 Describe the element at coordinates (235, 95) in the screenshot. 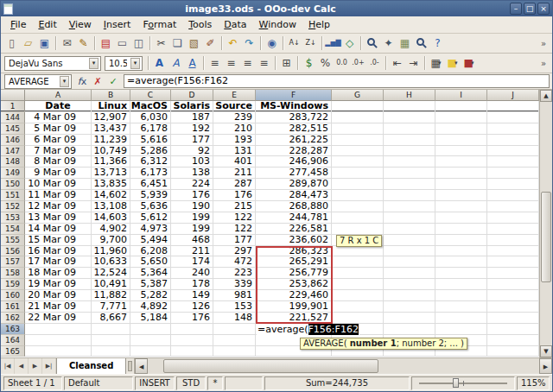

I see `column-header-E: E` at that location.